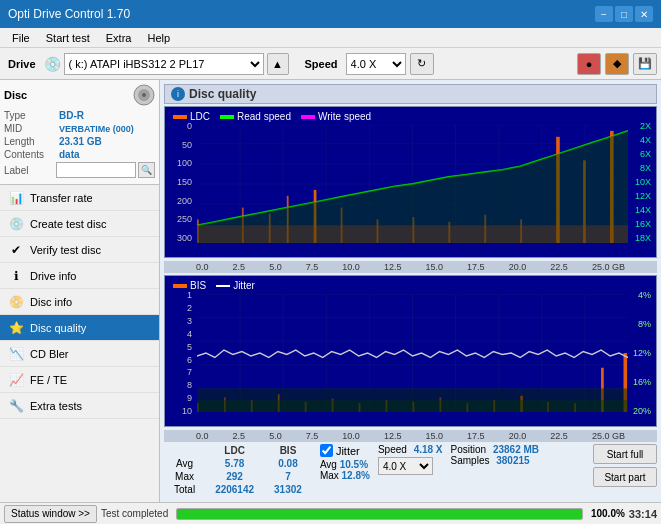  I want to click on menu-file: File, so click(21, 38).